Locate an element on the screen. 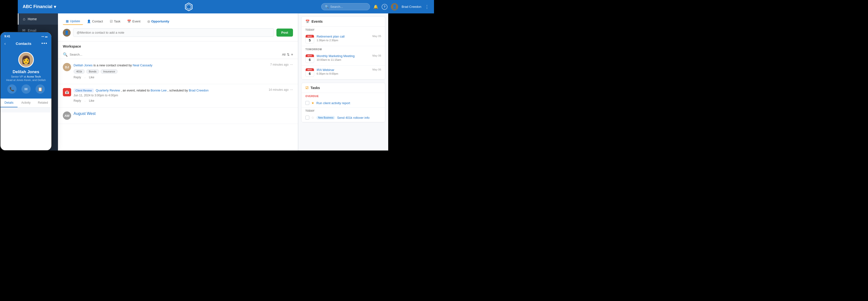 The image size is (868, 301). events-section: 📅 Events TODAY MAY 5 Retirement plan cal… is located at coordinates (343, 48).